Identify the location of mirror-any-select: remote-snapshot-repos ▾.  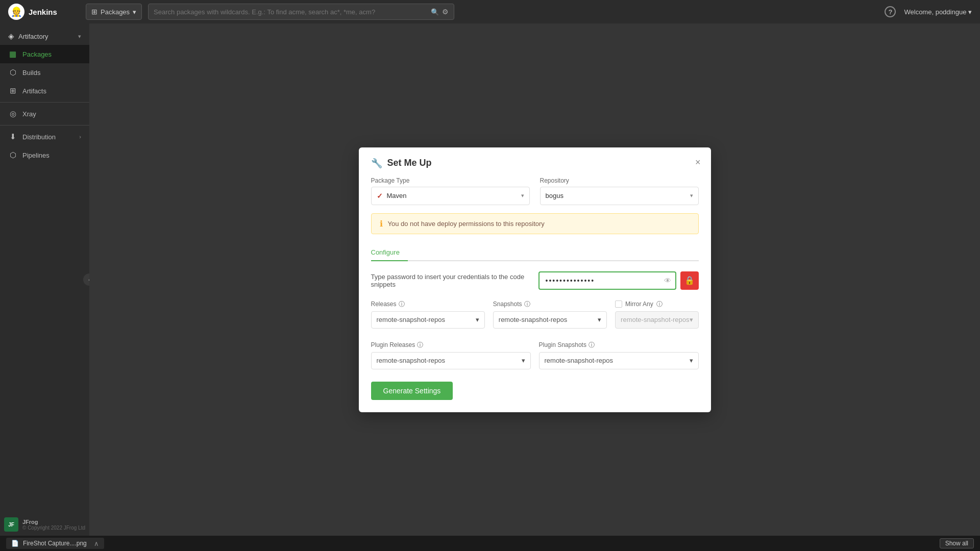
(656, 320).